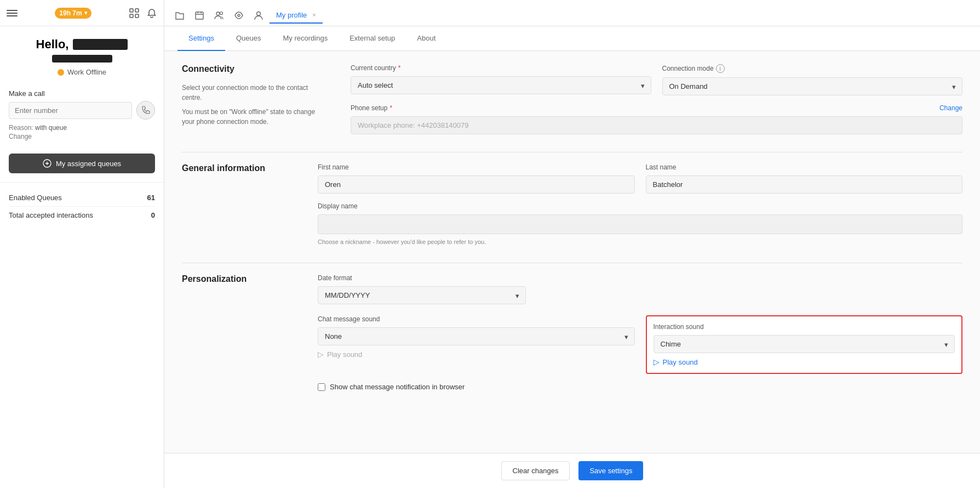 Image resolution: width=980 pixels, height=488 pixels. I want to click on section-tabs: Settings Queues My recordings External s…, so click(572, 38).